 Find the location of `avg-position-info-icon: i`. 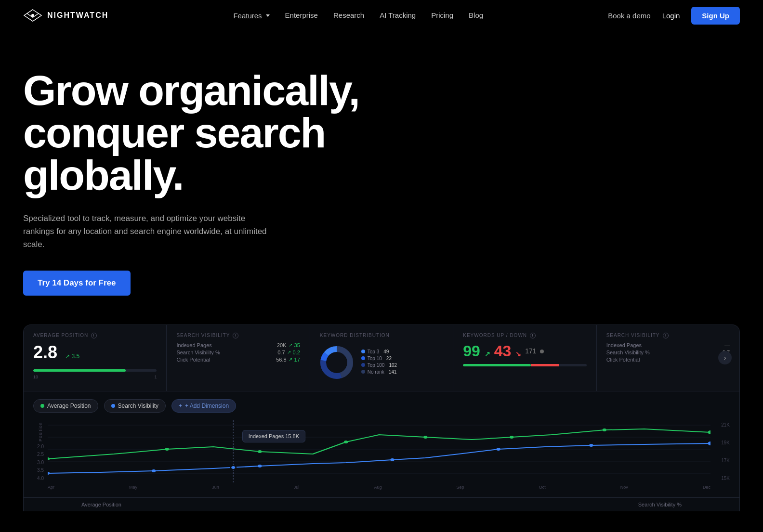

avg-position-info-icon: i is located at coordinates (94, 336).